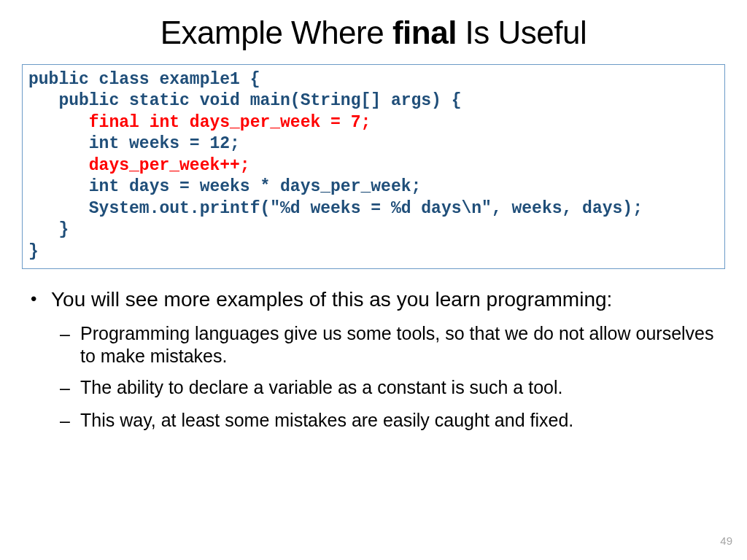 The height and width of the screenshot is (560, 747). Describe the element at coordinates (245, 101) in the screenshot. I see `code-line-2: public static void main(String[] args) {` at that location.